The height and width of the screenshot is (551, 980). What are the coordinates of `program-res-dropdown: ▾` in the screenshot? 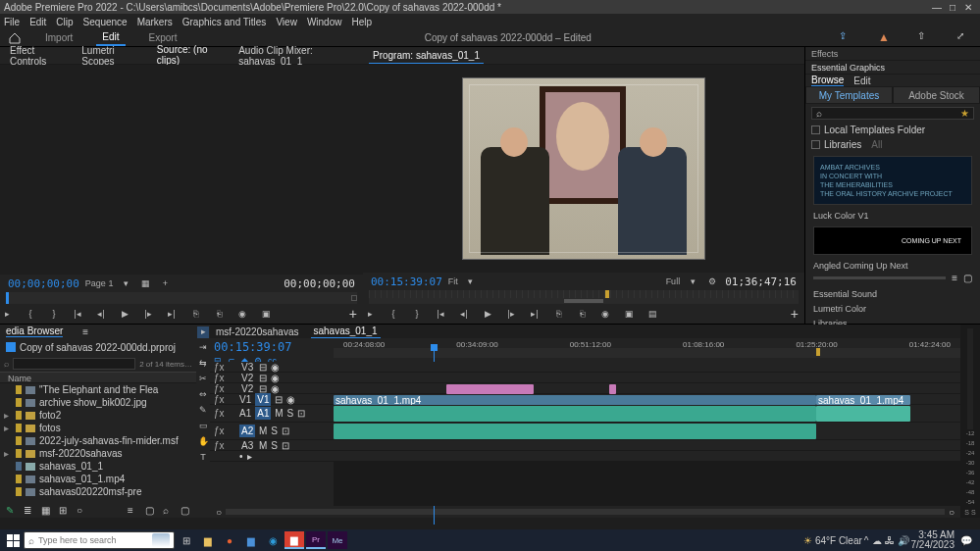 It's located at (693, 281).